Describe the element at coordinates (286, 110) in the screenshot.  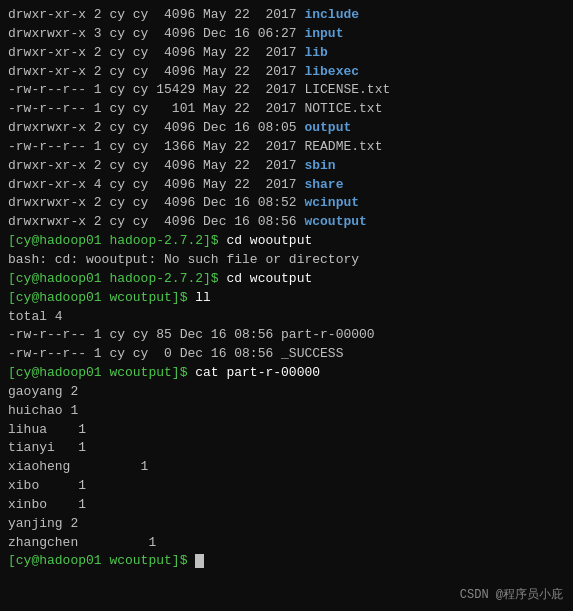
I see `file-line-notice: -rw-r--r-- 1 cy cy 101 May 22 2017 NOTIC…` at that location.